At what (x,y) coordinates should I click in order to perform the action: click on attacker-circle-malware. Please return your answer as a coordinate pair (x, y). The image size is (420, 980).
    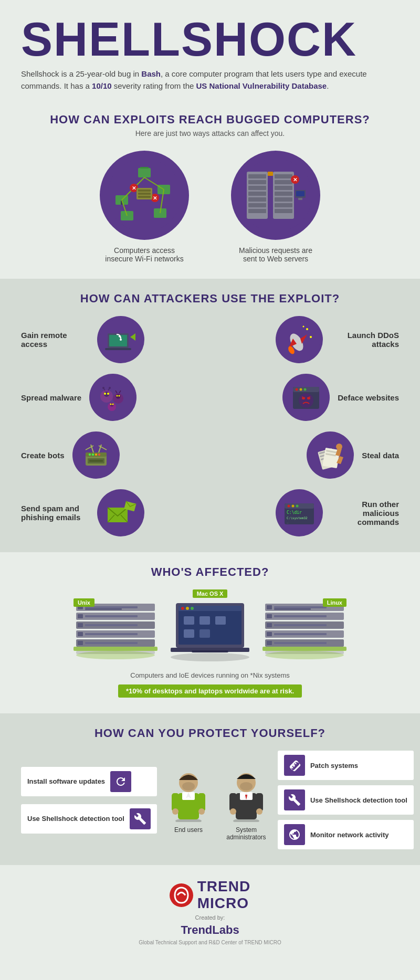
    Looking at the image, I should click on (113, 397).